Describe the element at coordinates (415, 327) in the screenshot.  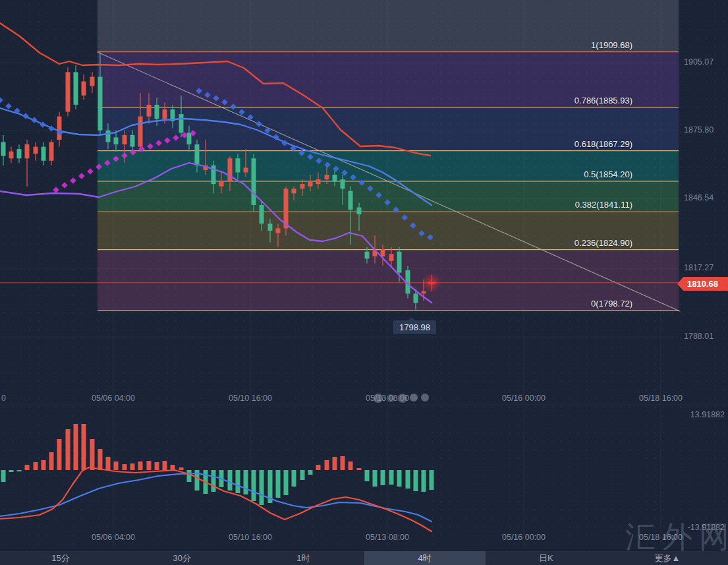
I see `low-price-tooltip: 1798.98` at that location.